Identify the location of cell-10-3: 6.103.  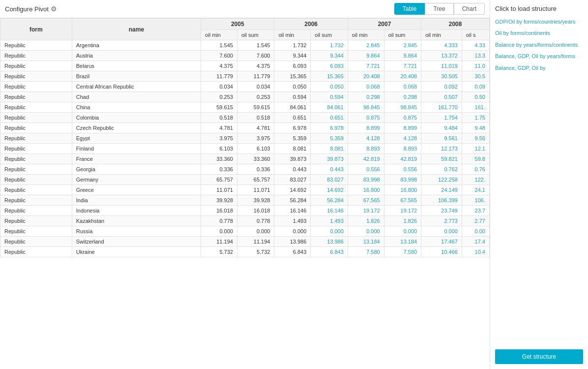
(256, 149).